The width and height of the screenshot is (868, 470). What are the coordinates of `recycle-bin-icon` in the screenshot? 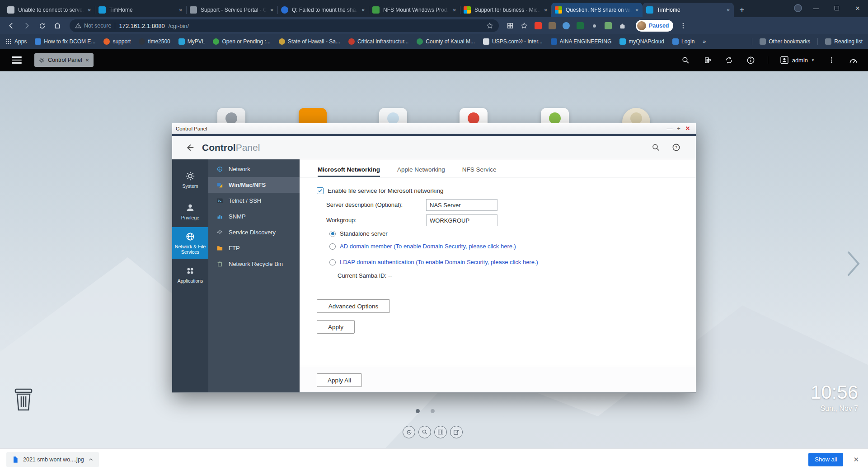 It's located at (23, 400).